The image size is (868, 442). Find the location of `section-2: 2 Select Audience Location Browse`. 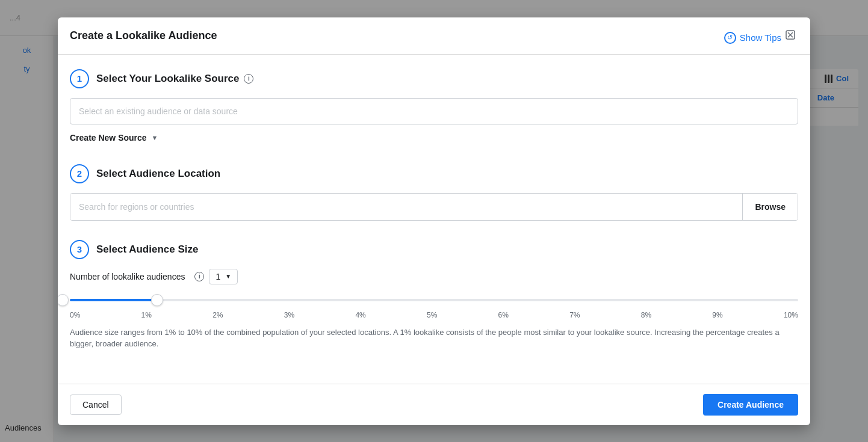

section-2: 2 Select Audience Location Browse is located at coordinates (434, 192).